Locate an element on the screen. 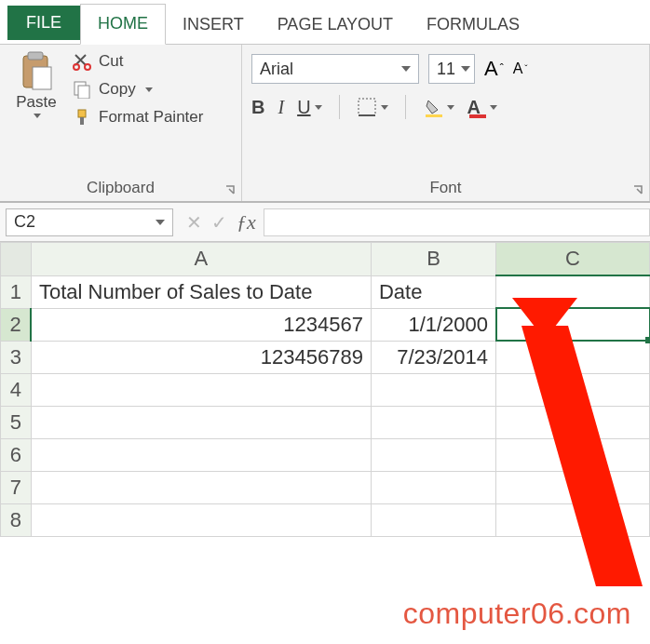 The height and width of the screenshot is (644, 650). italic-button: I is located at coordinates (281, 108).